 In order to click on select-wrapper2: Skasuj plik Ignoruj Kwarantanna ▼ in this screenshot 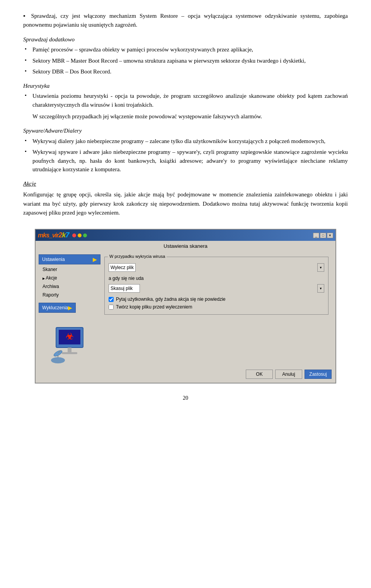, I will do `click(216, 288)`.